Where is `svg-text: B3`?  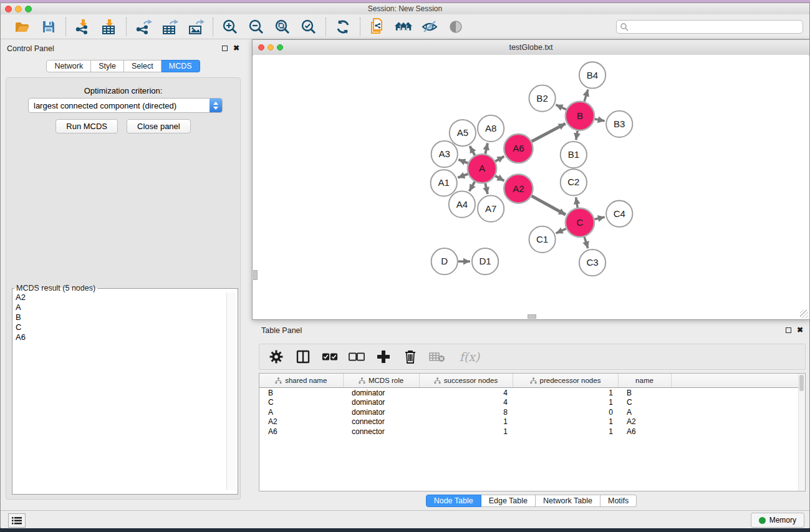
svg-text: B3 is located at coordinates (619, 123).